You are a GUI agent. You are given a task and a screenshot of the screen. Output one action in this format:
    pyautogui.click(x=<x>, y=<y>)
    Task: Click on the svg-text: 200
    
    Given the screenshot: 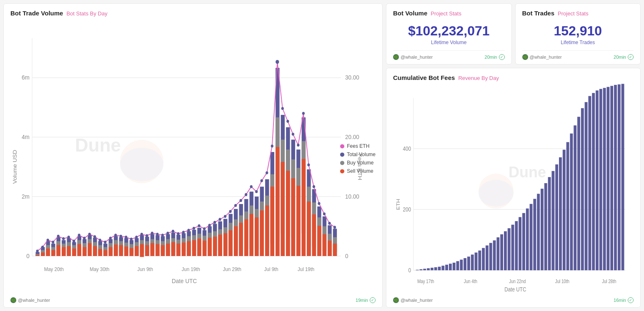 What is the action you would take?
    pyautogui.click(x=407, y=210)
    